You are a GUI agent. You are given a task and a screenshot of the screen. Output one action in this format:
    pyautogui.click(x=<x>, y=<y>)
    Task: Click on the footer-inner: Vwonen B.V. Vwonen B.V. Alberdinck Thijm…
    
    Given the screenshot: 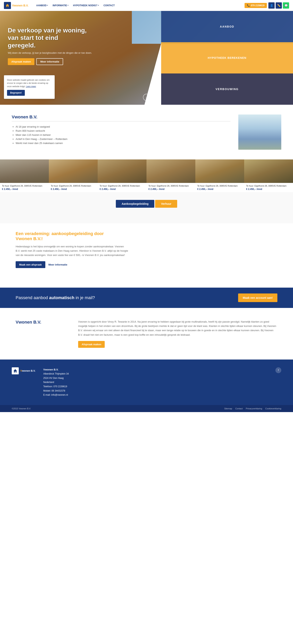 What is the action you would take?
    pyautogui.click(x=146, y=382)
    